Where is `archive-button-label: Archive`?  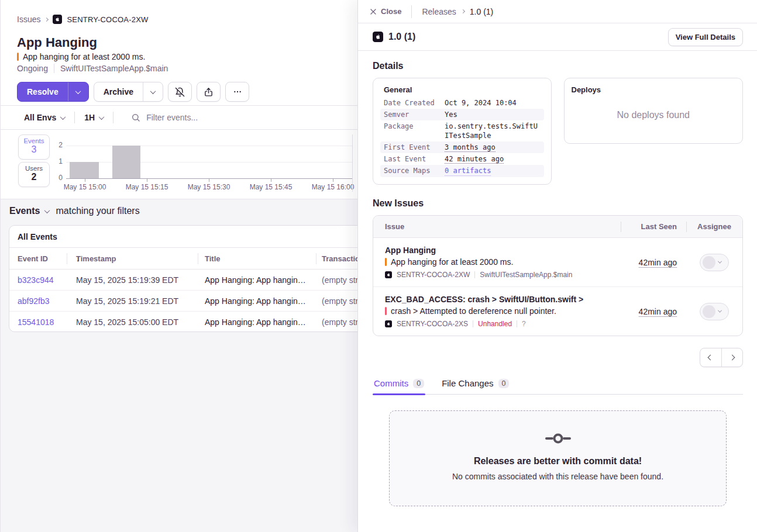
archive-button-label: Archive is located at coordinates (118, 92).